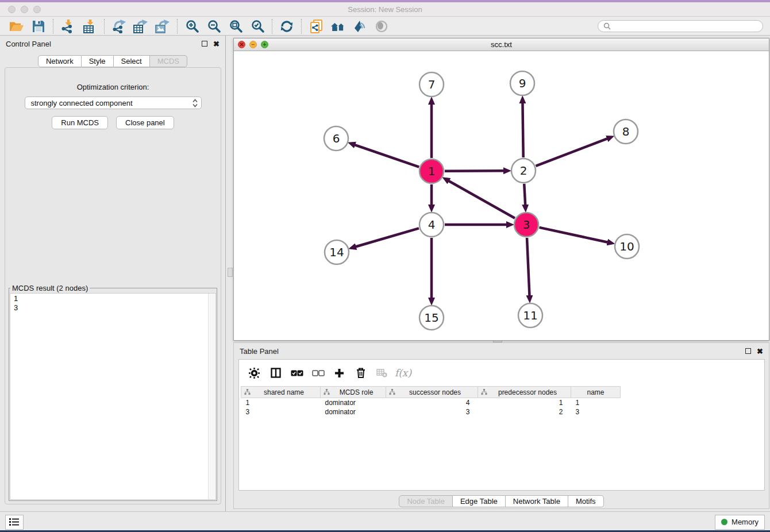 This screenshot has width=770, height=532. What do you see at coordinates (760, 352) in the screenshot?
I see `close-table-panel-icon: ✖` at bounding box center [760, 352].